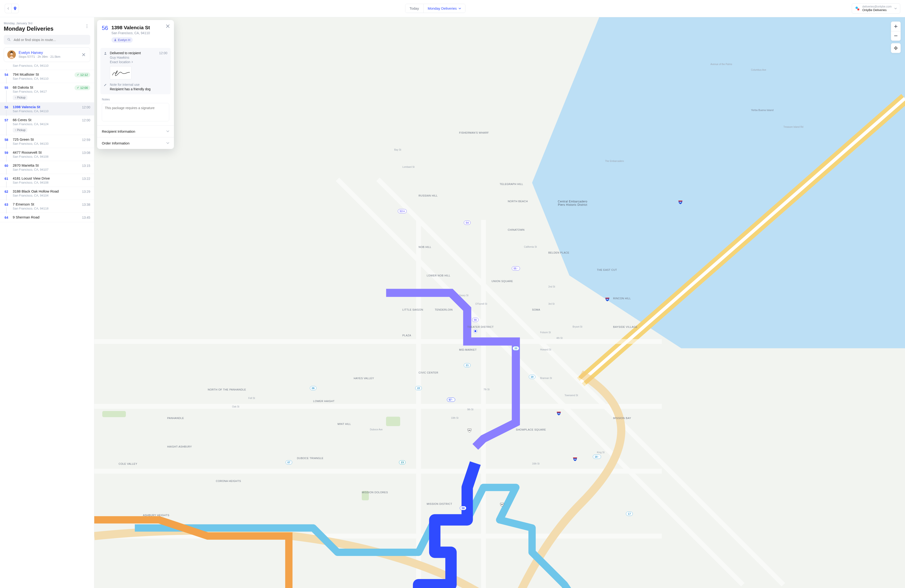 The height and width of the screenshot is (588, 905). Describe the element at coordinates (84, 55) in the screenshot. I see `clear-driver-button` at that location.